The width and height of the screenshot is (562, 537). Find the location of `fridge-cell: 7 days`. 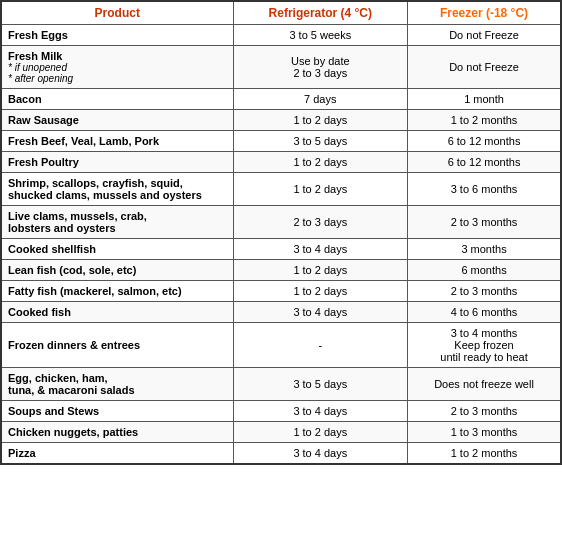

fridge-cell: 7 days is located at coordinates (320, 100).